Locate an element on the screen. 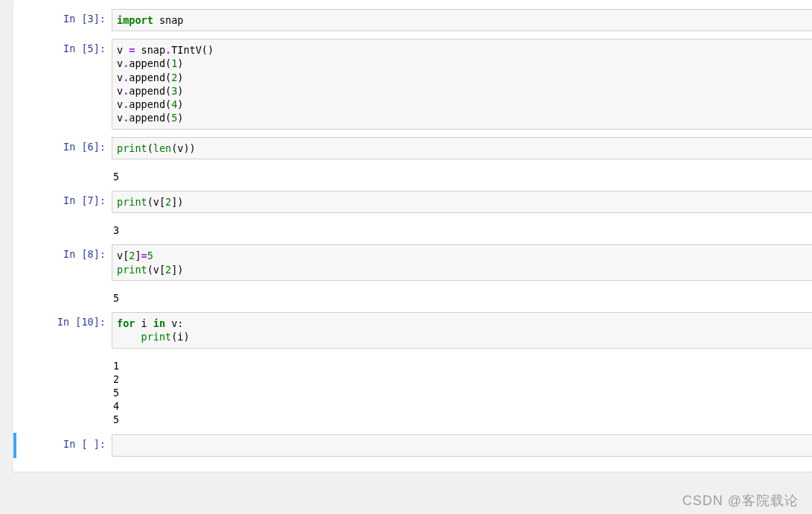 The width and height of the screenshot is (812, 514). code-input: print(v[2]) is located at coordinates (461, 202).